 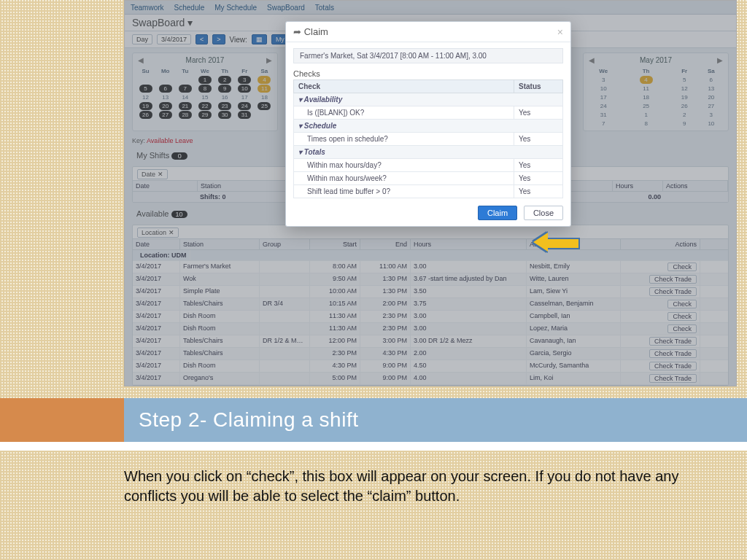 I want to click on check-row: Times open in schedule?Yes, so click(x=429, y=139).